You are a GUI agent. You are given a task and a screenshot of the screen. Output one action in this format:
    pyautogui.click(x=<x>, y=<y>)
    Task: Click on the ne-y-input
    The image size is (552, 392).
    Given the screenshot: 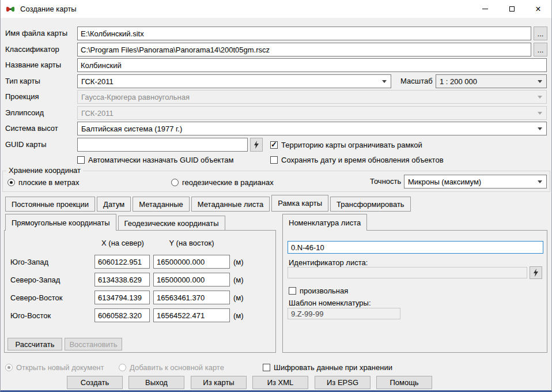 What is the action you would take?
    pyautogui.click(x=191, y=297)
    